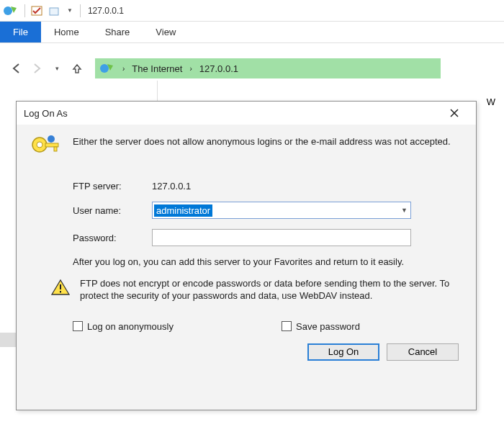 This screenshot has width=504, height=432. I want to click on qat-dropdown-icon: ▼, so click(70, 10).